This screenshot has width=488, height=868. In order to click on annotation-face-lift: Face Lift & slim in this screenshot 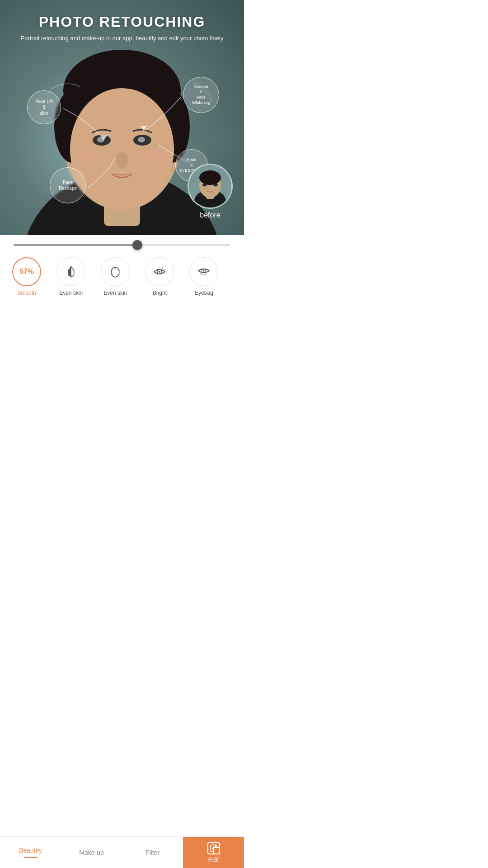, I will do `click(44, 108)`.